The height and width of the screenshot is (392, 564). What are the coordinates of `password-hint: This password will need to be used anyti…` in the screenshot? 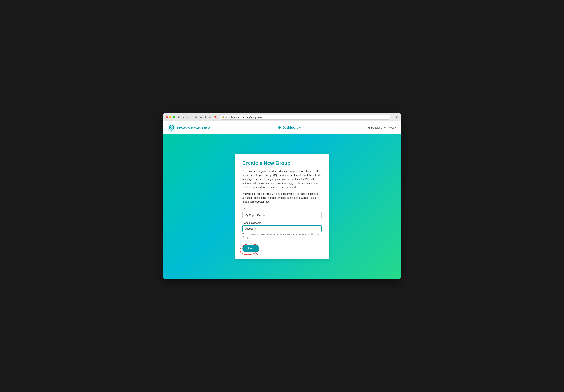 It's located at (282, 236).